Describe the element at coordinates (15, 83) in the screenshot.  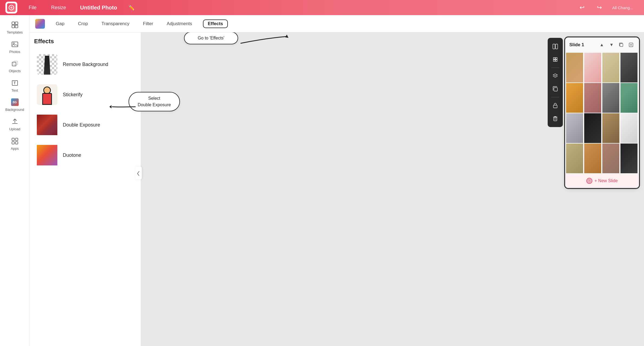
I see `svg-text: T` at that location.